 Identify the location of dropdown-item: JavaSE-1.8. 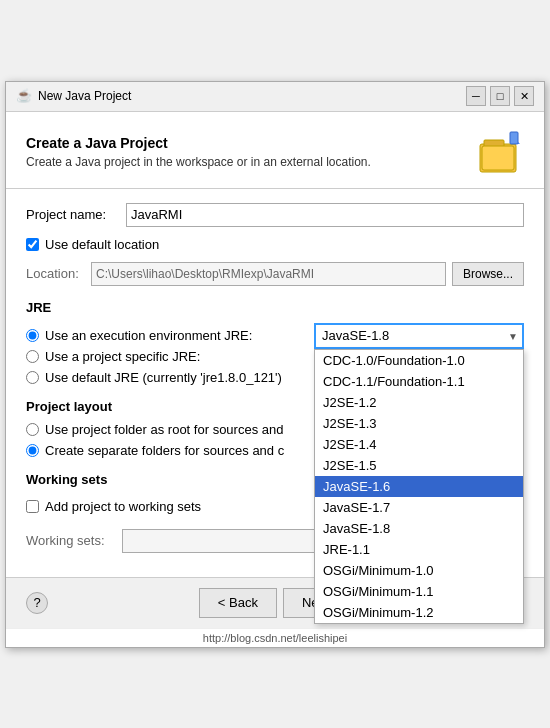
(419, 528).